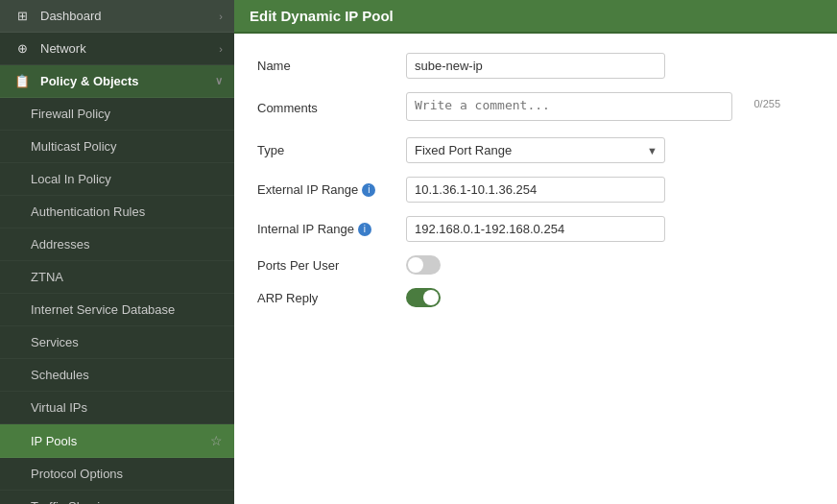 Image resolution: width=837 pixels, height=504 pixels. I want to click on comments-input, so click(569, 107).